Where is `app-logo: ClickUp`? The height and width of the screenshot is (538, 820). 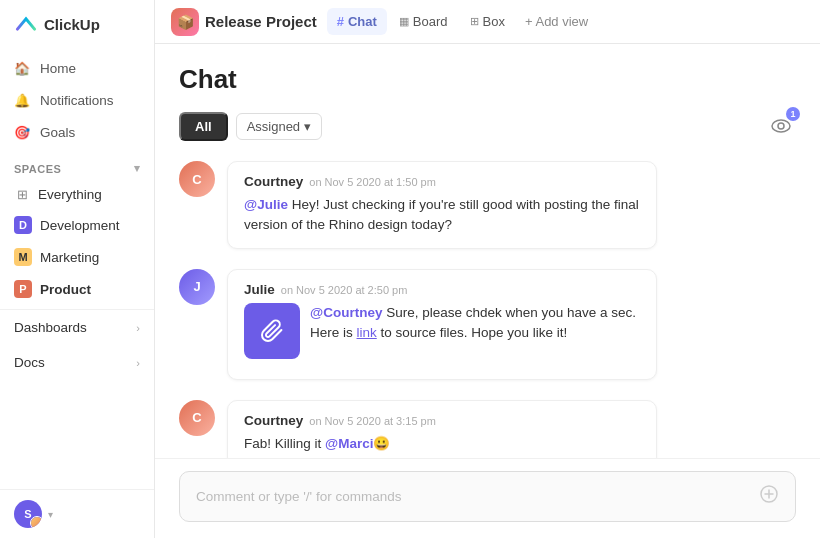 app-logo: ClickUp is located at coordinates (77, 24).